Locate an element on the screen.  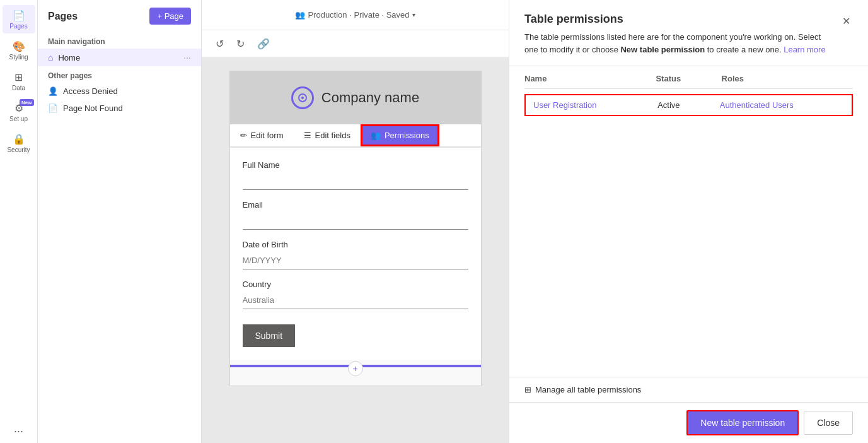
home-icon: ⌂ is located at coordinates (50, 57).